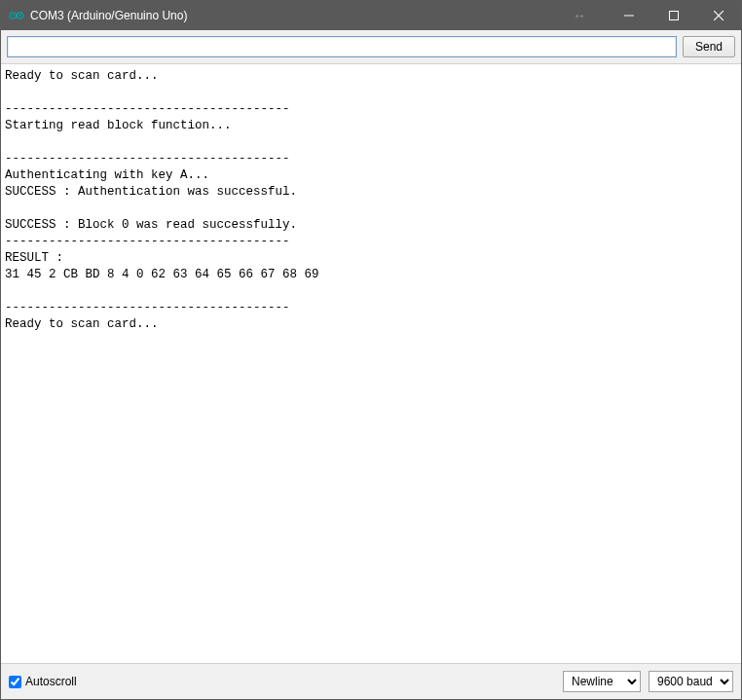 Image resolution: width=742 pixels, height=700 pixels. I want to click on status-bar: Autoscroll Newline 9600 baud, so click(371, 682).